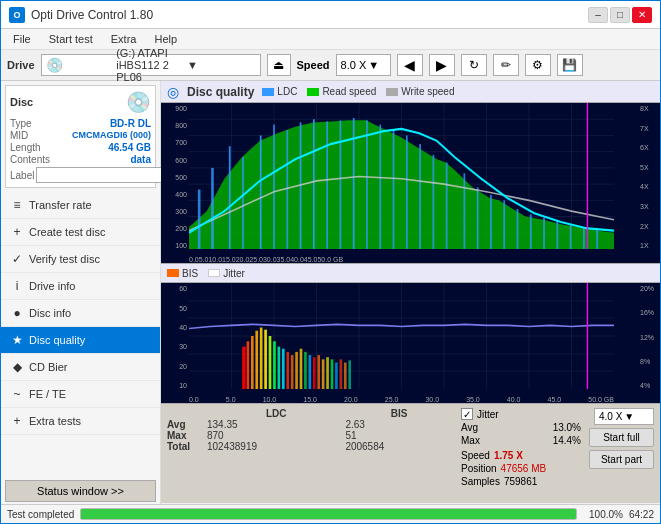  What do you see at coordinates (124, 39) in the screenshot?
I see `menu-extra: Extra` at bounding box center [124, 39].